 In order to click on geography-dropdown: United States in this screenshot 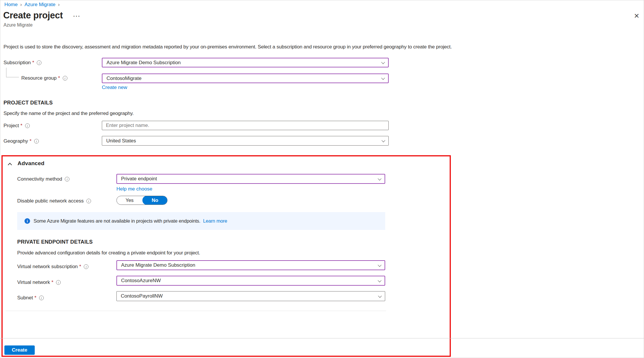, I will do `click(245, 141)`.